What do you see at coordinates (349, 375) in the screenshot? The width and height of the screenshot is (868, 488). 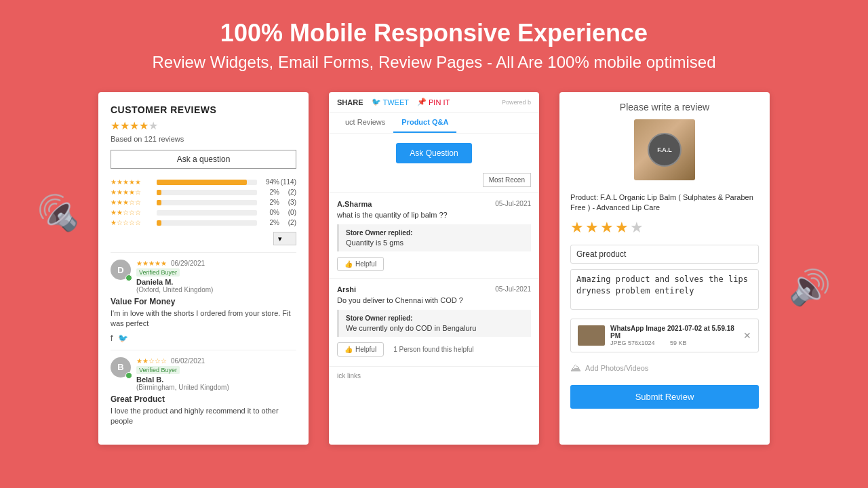 I see `quick-links: ick links` at bounding box center [349, 375].